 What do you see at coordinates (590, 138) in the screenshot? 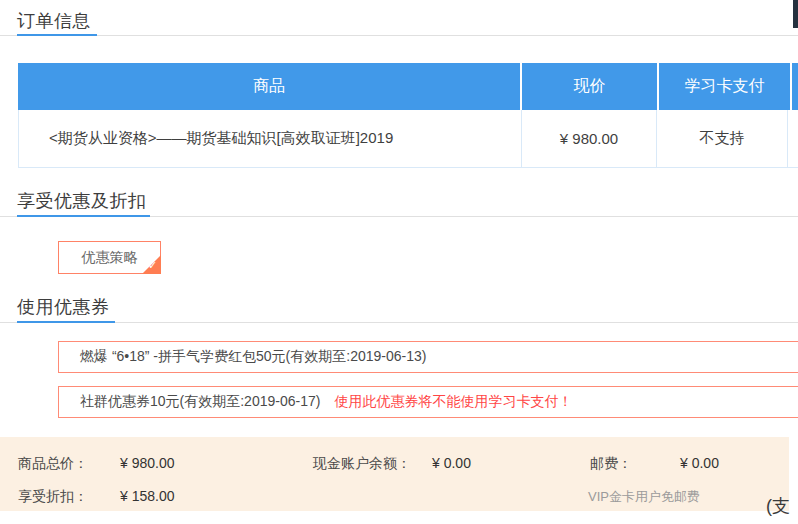
I see `product-price: ¥ 980.00` at bounding box center [590, 138].